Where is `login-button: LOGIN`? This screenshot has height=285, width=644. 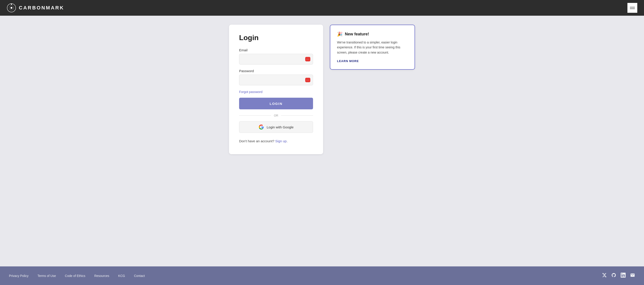 login-button: LOGIN is located at coordinates (276, 104).